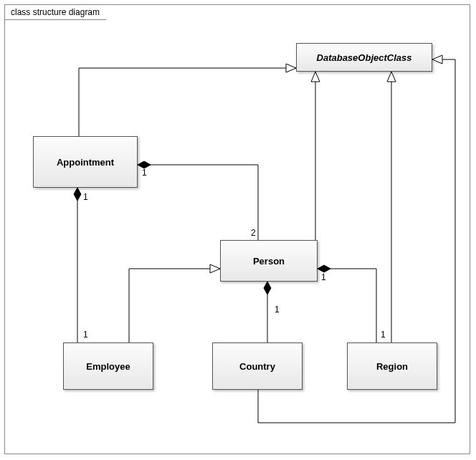 Image resolution: width=476 pixels, height=460 pixels. I want to click on class-employee: Employee, so click(108, 366).